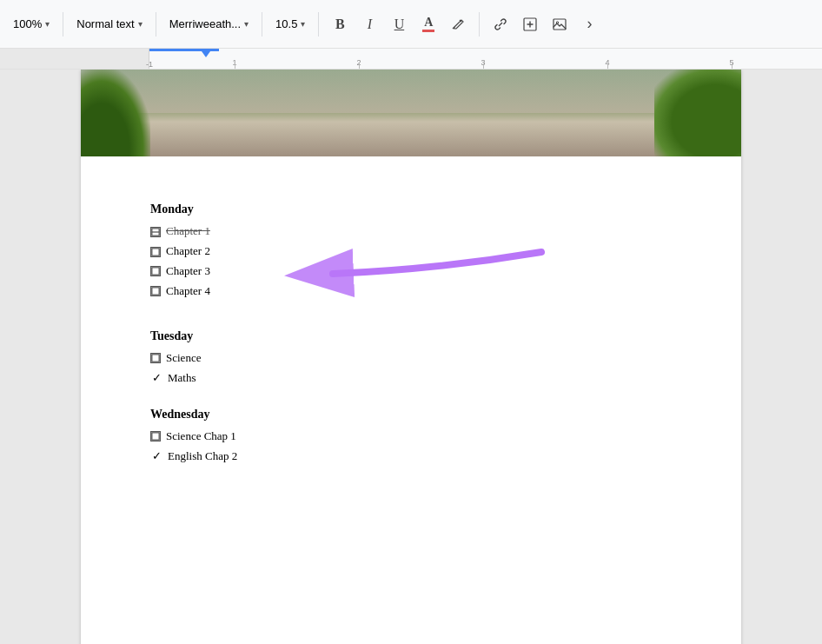 The width and height of the screenshot is (822, 644). I want to click on formatting-group: B I U A, so click(399, 24).